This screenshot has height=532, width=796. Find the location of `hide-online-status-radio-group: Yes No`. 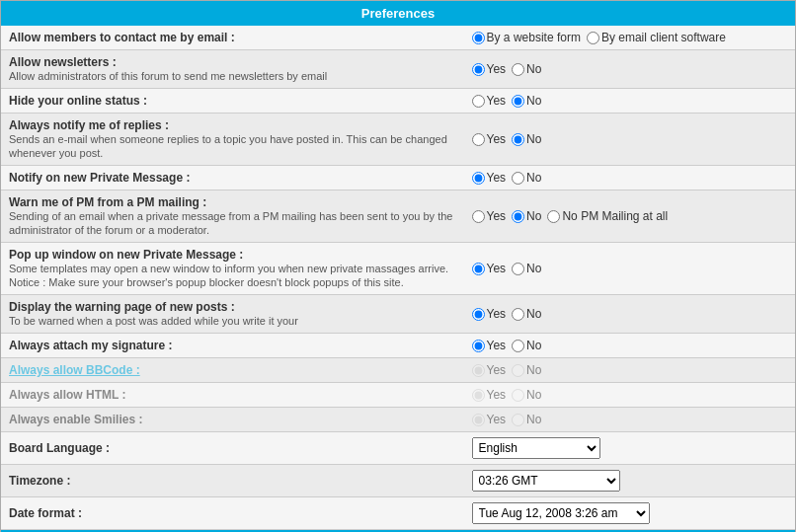

hide-online-status-radio-group: Yes No is located at coordinates (630, 101).